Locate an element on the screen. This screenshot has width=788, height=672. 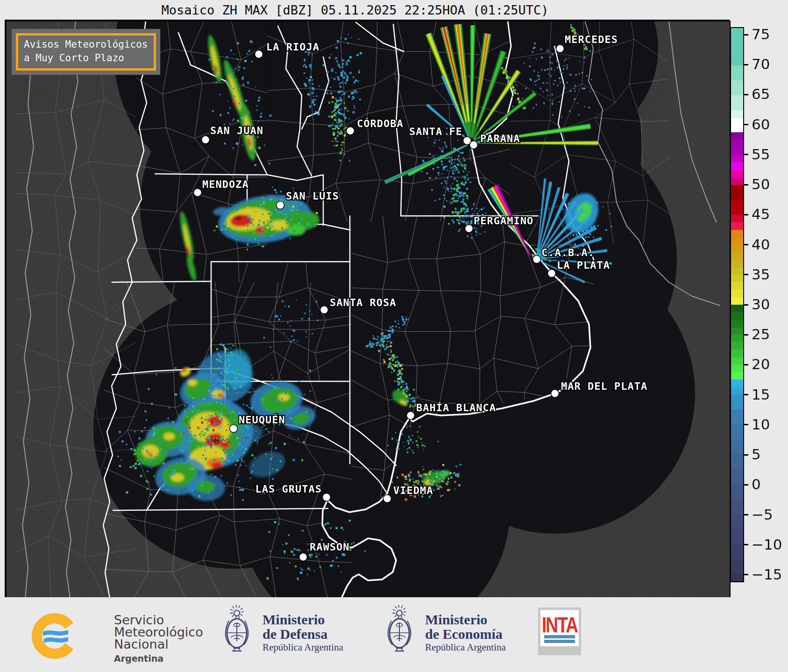
city-label: LA RIOJA is located at coordinates (293, 47).